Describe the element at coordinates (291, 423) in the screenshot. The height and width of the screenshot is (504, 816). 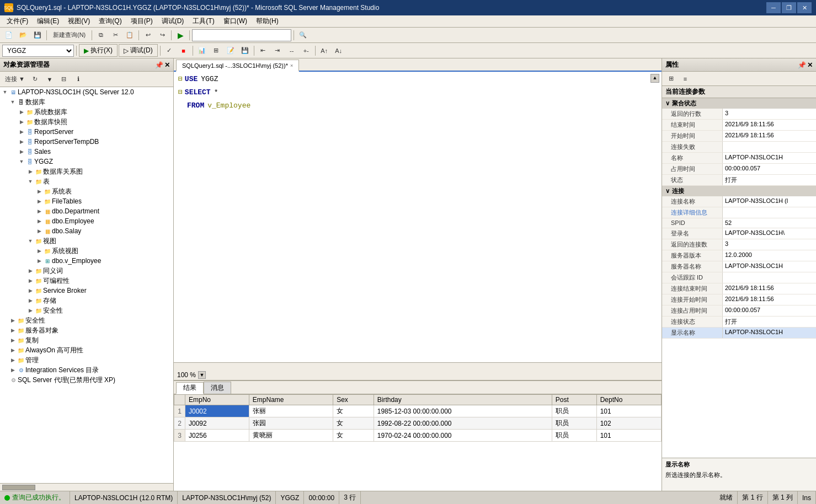
I see `cell-empname-2: 张园` at that location.